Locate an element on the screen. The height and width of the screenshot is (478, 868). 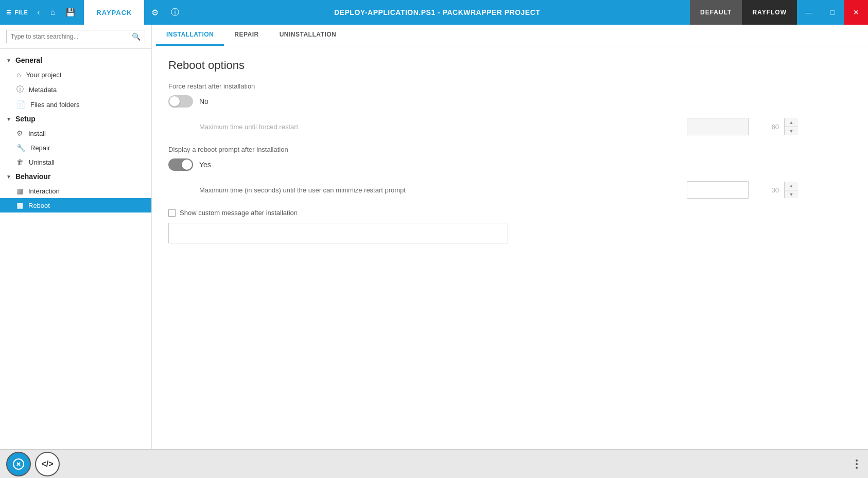
prompt-toggle-track is located at coordinates (181, 165).